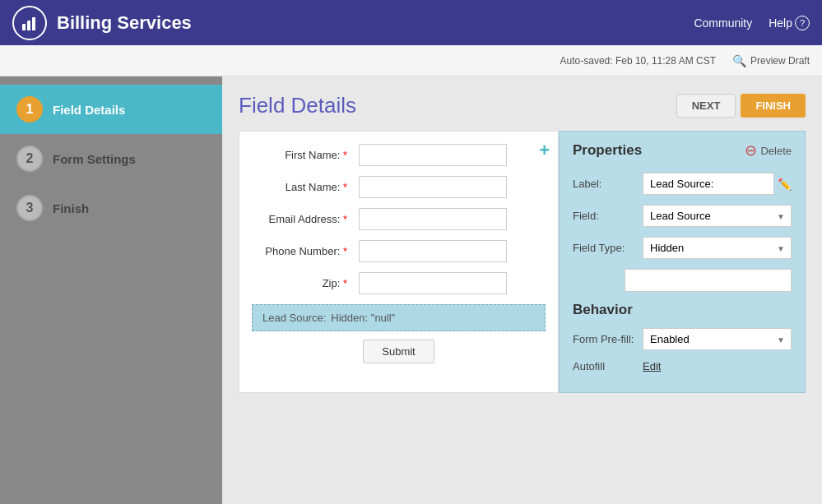 The image size is (822, 504). I want to click on blank-prop-row, so click(682, 280).